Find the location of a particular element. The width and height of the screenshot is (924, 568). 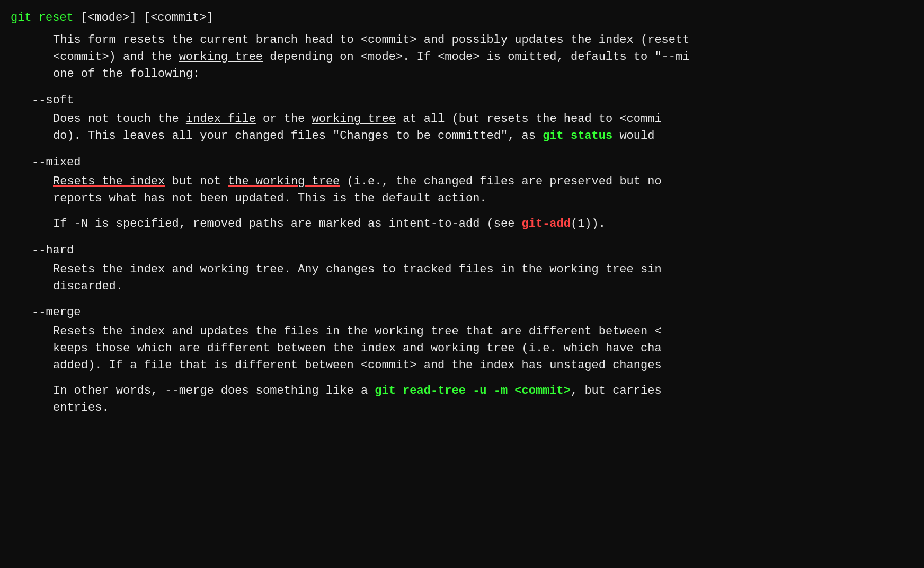

intro-text1: This form resets the current branch head… is located at coordinates (371, 40).